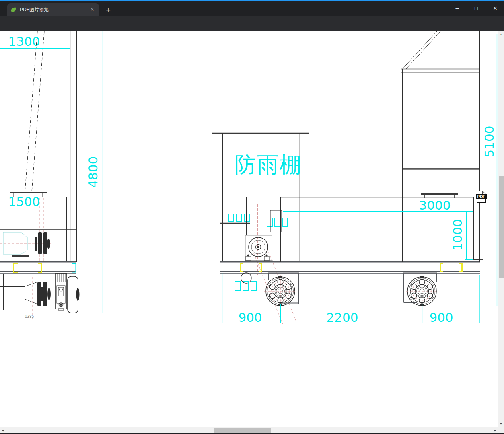  Describe the element at coordinates (268, 165) in the screenshot. I see `shelter-label: 防雨棚` at that location.